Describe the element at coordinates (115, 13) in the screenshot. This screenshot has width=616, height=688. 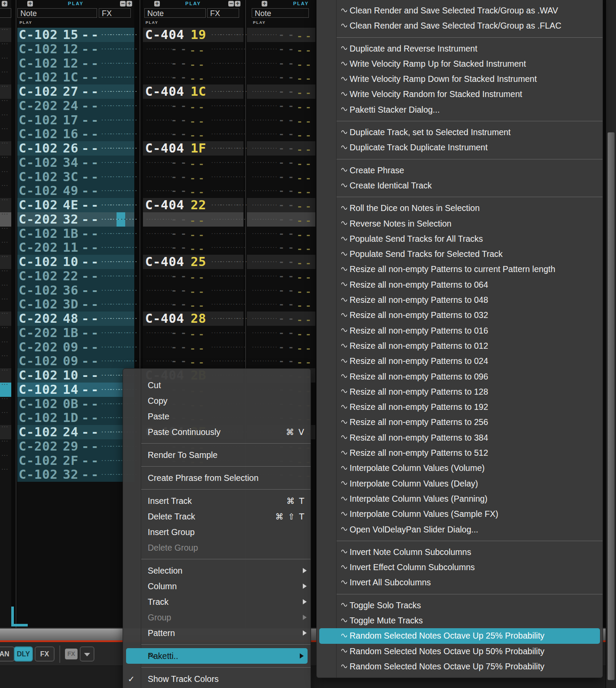
I see `fx-column-header: FX` at that location.